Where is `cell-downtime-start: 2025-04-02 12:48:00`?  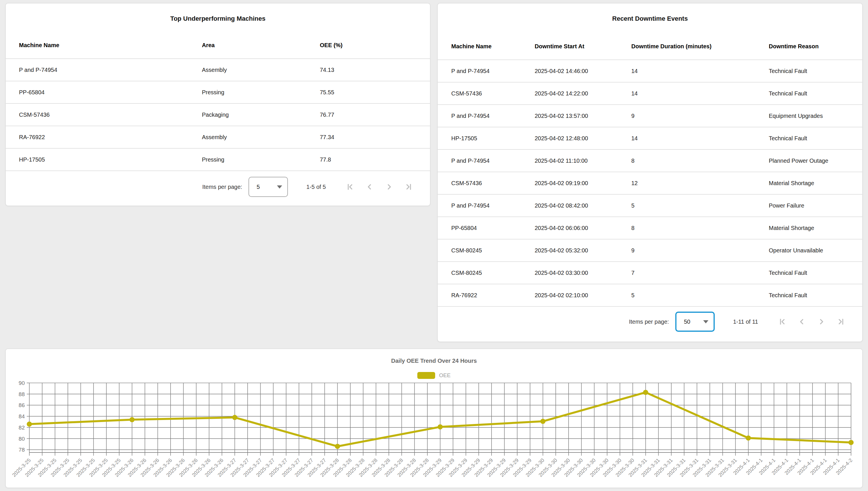 cell-downtime-start: 2025-04-02 12:48:00 is located at coordinates (569, 138).